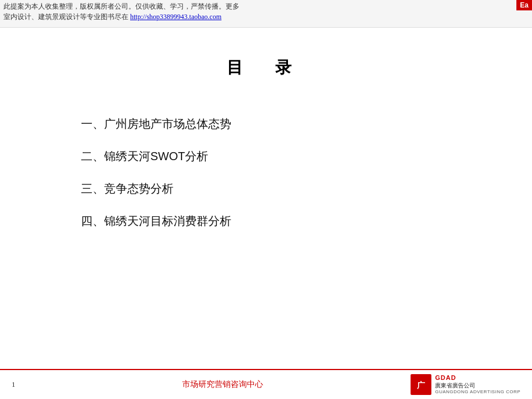  I want to click on logo-text-block: GDAD 廣東省廣告公司 GUANGDONG ADVERTISING CORP, so click(478, 385).